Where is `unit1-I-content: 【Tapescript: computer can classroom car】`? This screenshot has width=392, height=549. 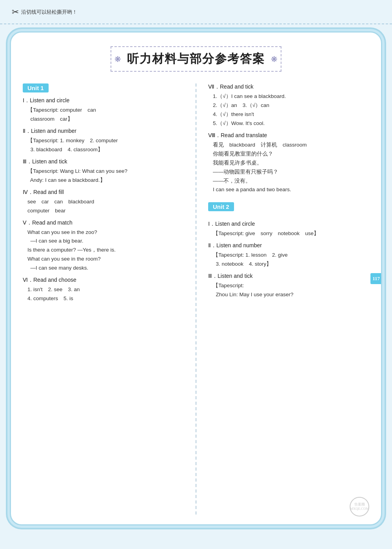 unit1-I-content: 【Tapescript: computer can classroom car】 is located at coordinates (103, 115).